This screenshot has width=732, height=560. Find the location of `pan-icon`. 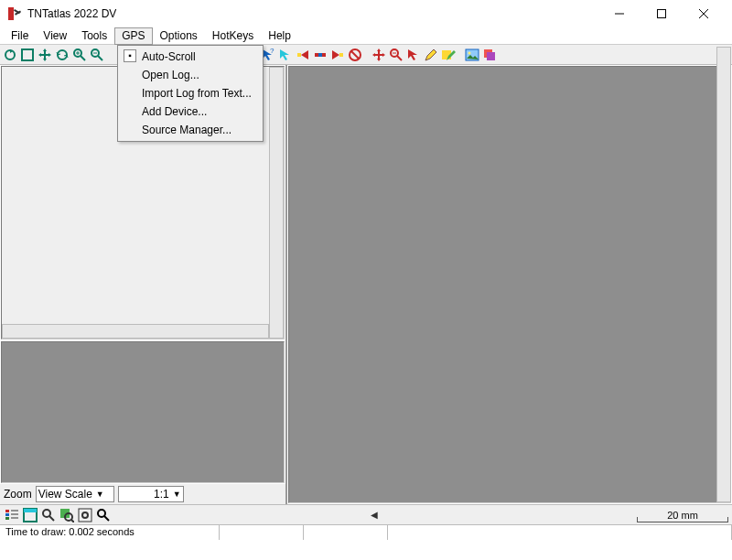

pan-icon is located at coordinates (45, 55).